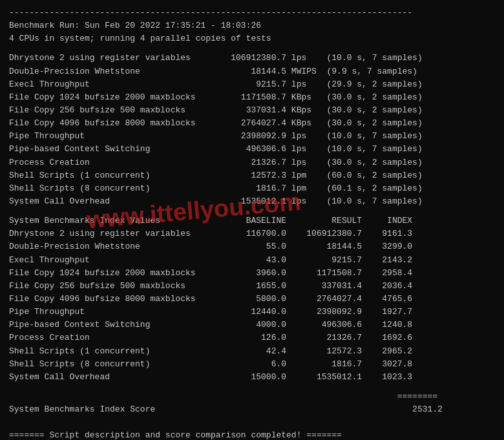  I want to click on index-benchmark-row: Shell Scripts (1 concurrent) 42.4 12572.…, so click(252, 351).